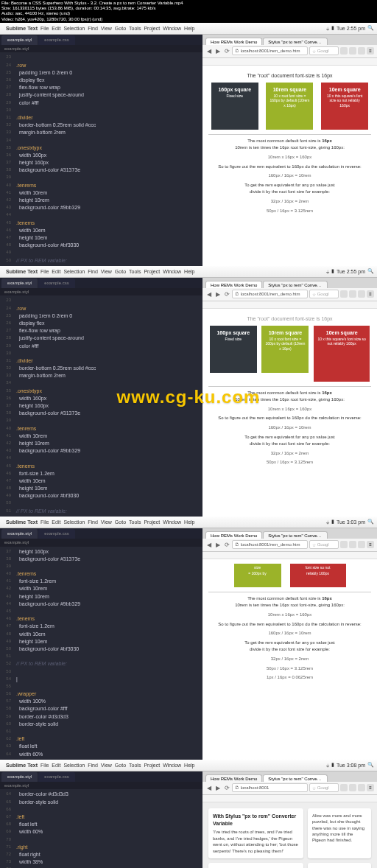  What do you see at coordinates (135, 28) in the screenshot?
I see `menu-tools: Tools` at bounding box center [135, 28].